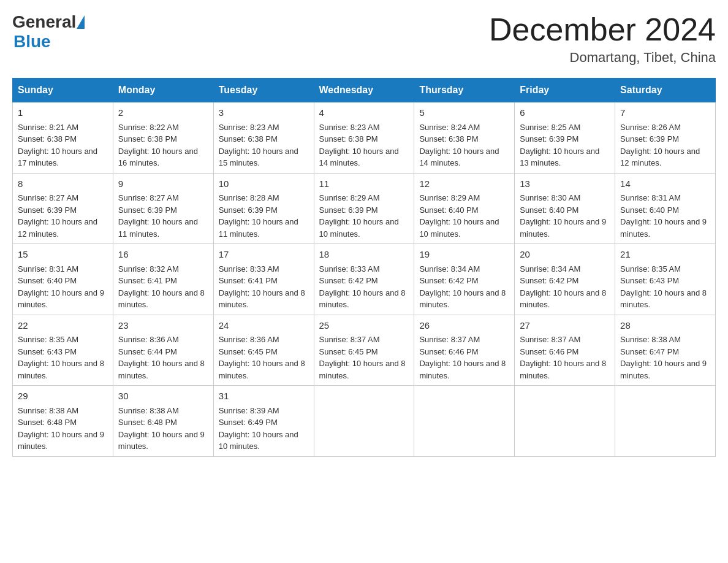  What do you see at coordinates (665, 184) in the screenshot?
I see `day-number: 14` at bounding box center [665, 184].